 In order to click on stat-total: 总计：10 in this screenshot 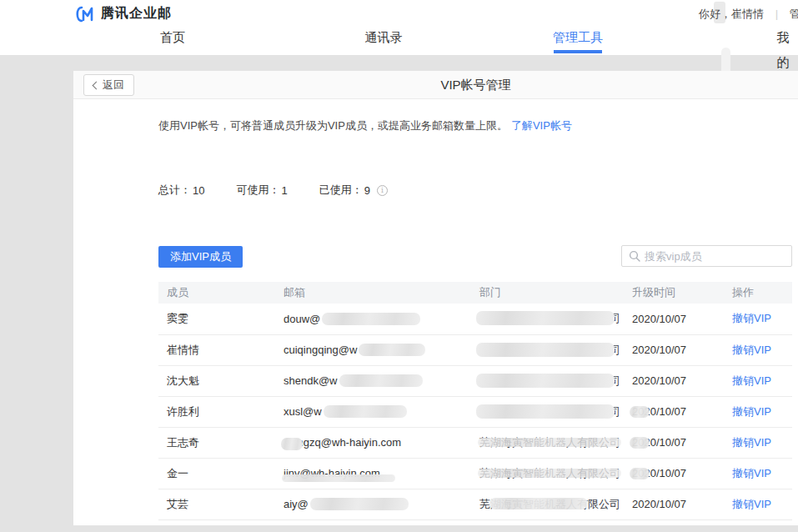, I will do `click(182, 190)`.